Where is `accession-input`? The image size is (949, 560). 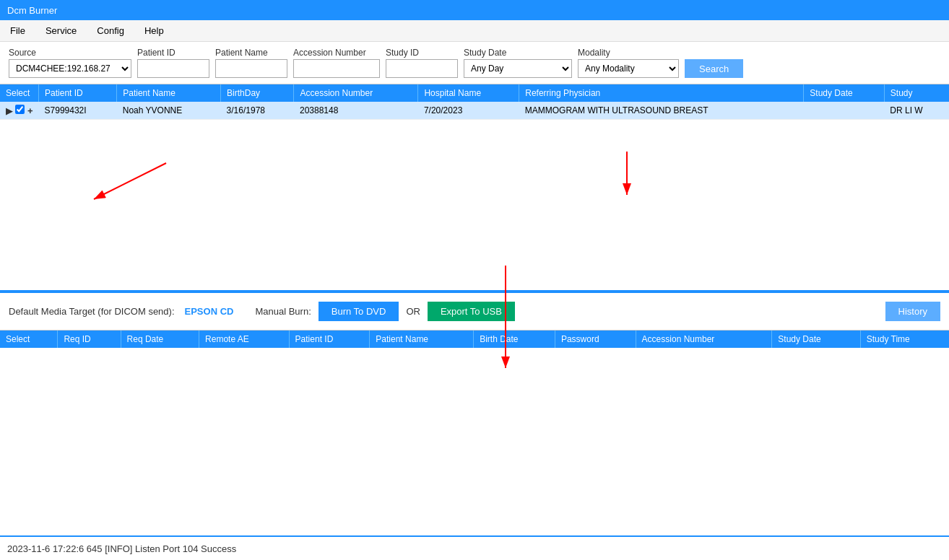 accession-input is located at coordinates (337, 69).